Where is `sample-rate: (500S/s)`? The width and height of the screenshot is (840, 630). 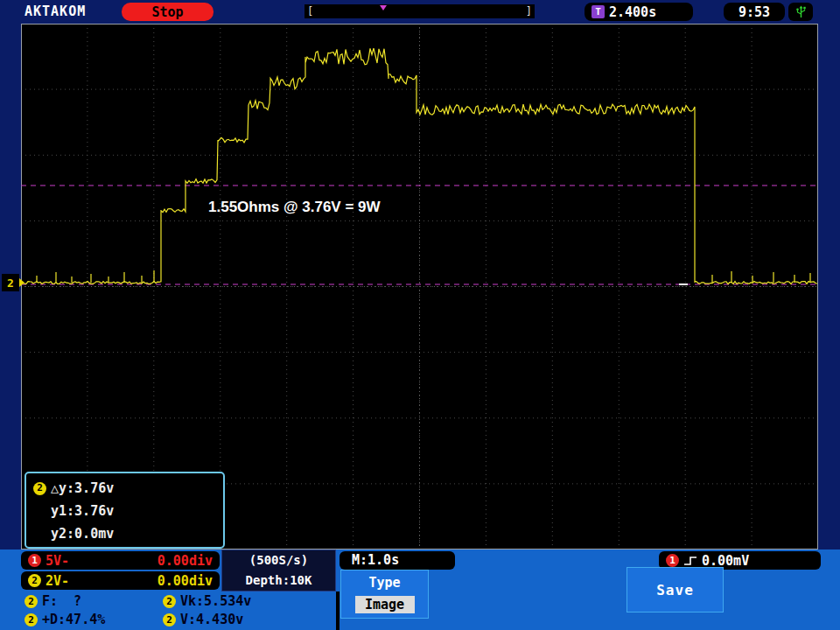 sample-rate: (500S/s) is located at coordinates (278, 560).